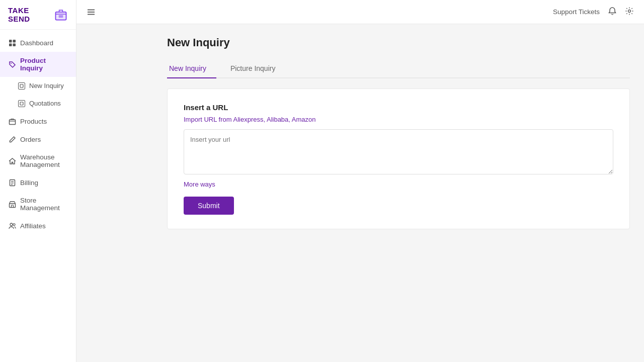  I want to click on store-icon, so click(12, 204).